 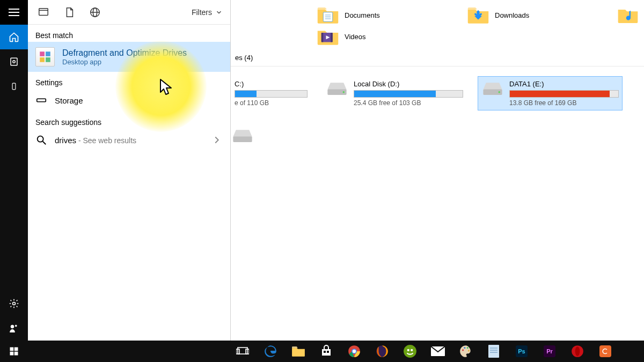 What do you see at coordinates (241, 133) in the screenshot?
I see `drive-next-partial` at bounding box center [241, 133].